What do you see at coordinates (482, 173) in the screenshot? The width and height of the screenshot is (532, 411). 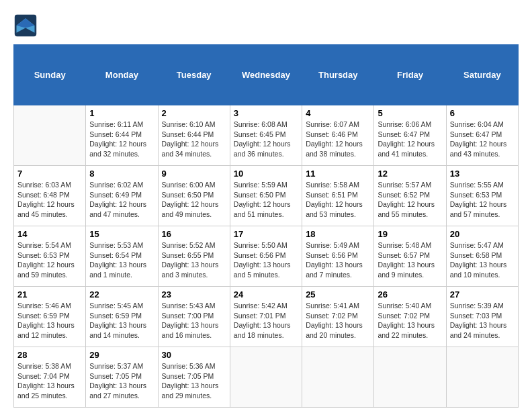 I see `day-number: 13` at bounding box center [482, 173].